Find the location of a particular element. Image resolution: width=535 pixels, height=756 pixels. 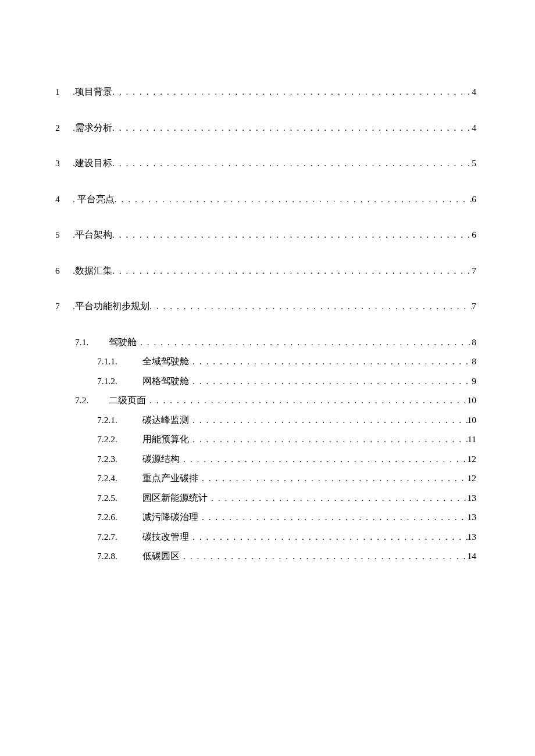

toc-title: .平台功能初步规划 is located at coordinates (111, 306).